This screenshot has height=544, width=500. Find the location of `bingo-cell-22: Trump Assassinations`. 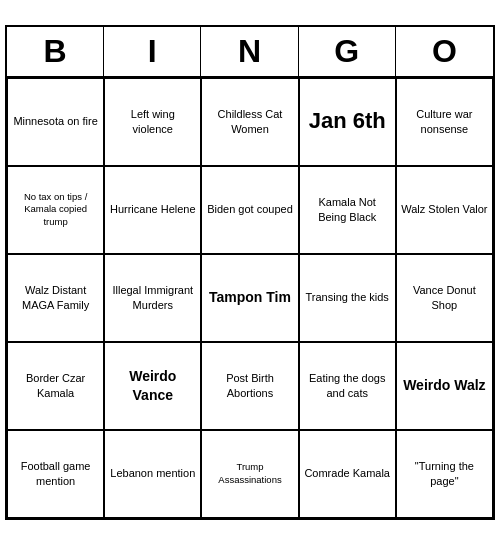

bingo-cell-22: Trump Assassinations is located at coordinates (250, 474).